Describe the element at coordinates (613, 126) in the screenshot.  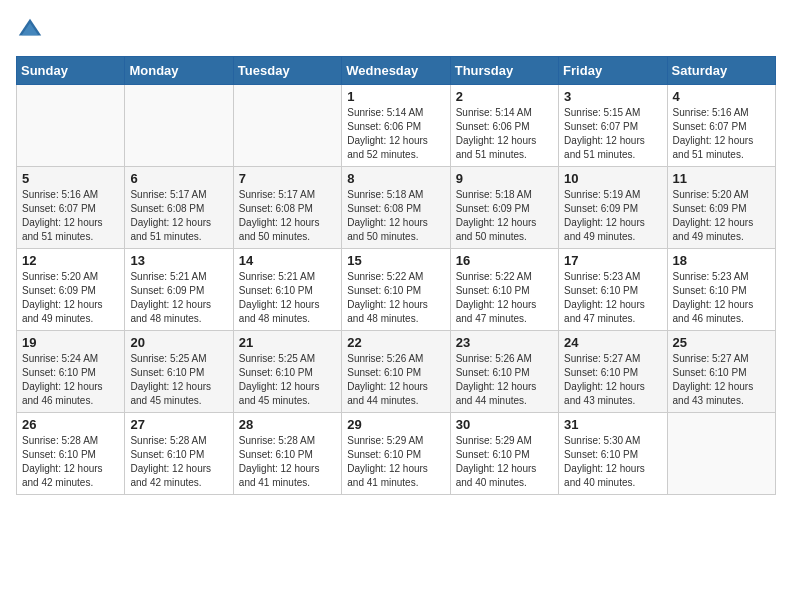
I see `calendar-day-cell: 3Sunrise: 5:15 AM Sunset: 6:07 PM Daylig…` at that location.